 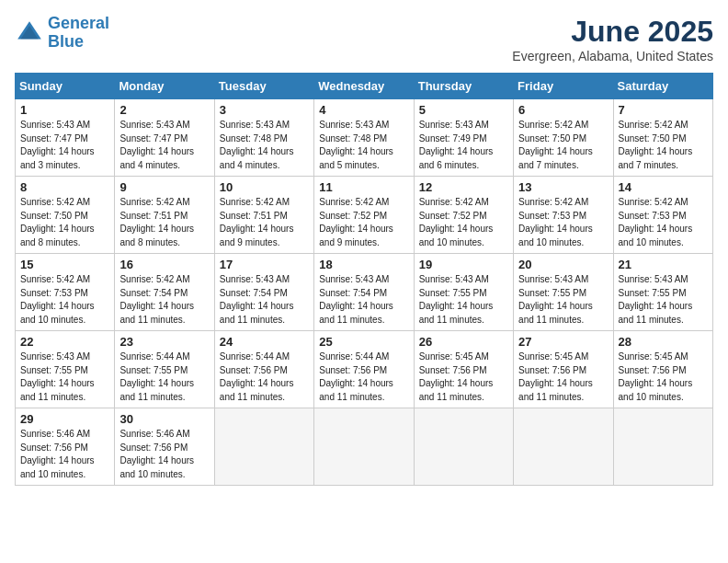 I want to click on calendar-cell: 14 Sunrise: 5:42 AM Sunset: 7:53 PM Dayl…, so click(x=663, y=215).